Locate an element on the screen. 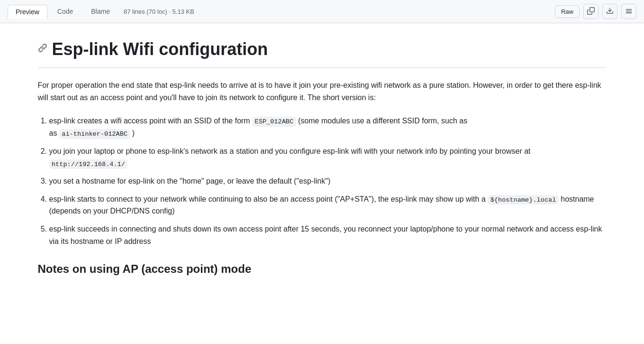 This screenshot has width=644, height=344. list-item-text: esp-link starts to connect to your netwo… is located at coordinates (269, 199).